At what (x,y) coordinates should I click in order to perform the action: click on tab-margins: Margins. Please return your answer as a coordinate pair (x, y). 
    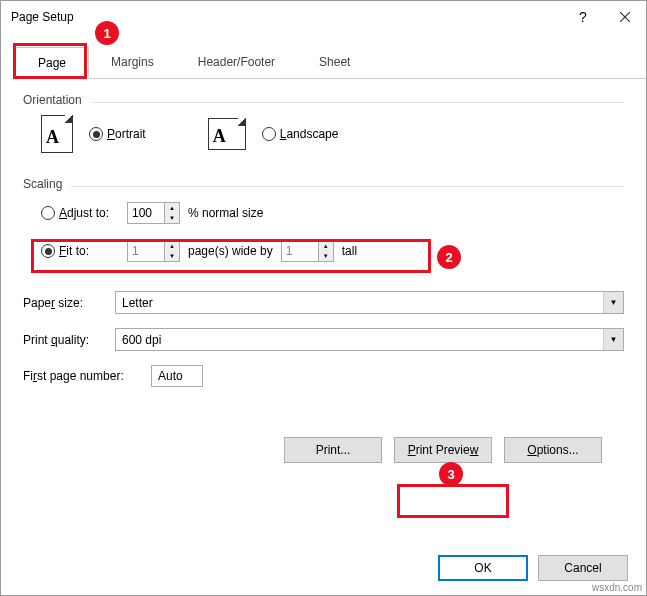
    Looking at the image, I should click on (132, 62).